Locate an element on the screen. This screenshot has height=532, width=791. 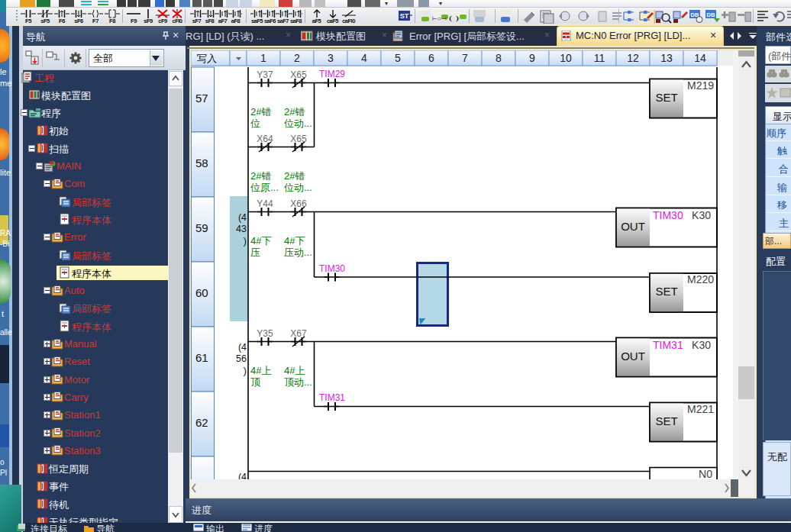
svg-text: 62 is located at coordinates (202, 423).